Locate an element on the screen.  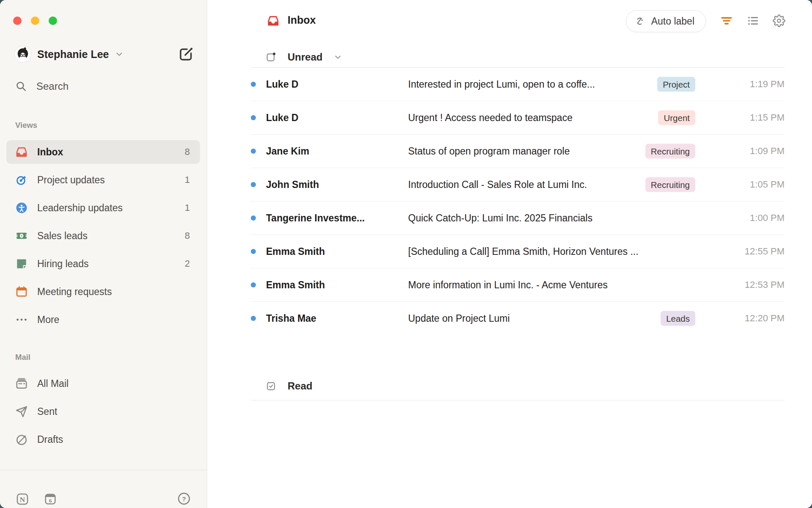
email-time: 1:05 PM is located at coordinates (767, 185).